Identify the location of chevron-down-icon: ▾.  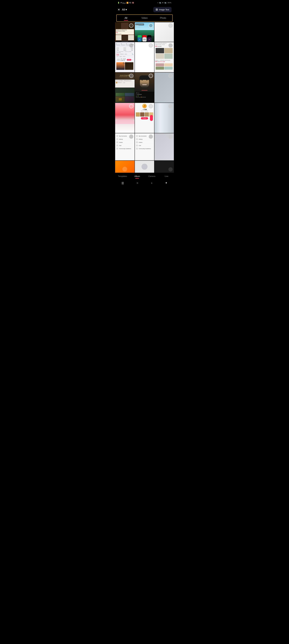
(126, 10).